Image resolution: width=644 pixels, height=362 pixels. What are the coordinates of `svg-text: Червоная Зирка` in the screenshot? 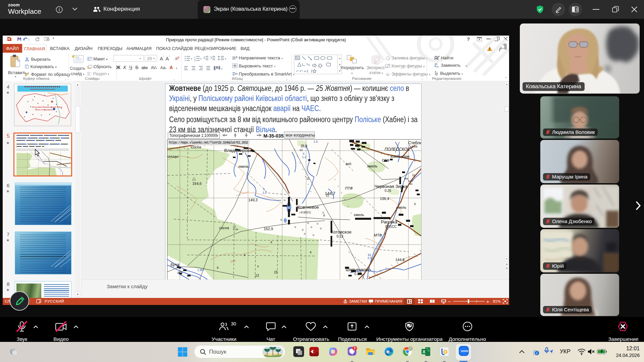 It's located at (391, 187).